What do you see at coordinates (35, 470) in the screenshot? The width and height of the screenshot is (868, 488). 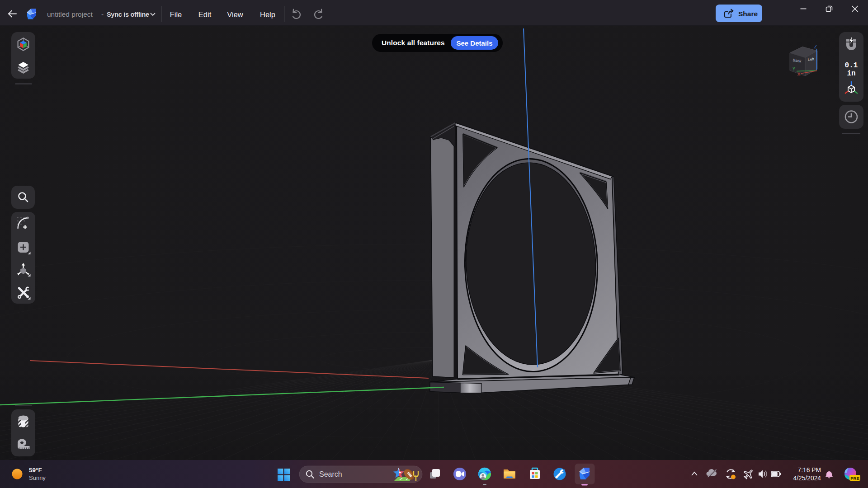 I see `svg-text: 59°F` at bounding box center [35, 470].